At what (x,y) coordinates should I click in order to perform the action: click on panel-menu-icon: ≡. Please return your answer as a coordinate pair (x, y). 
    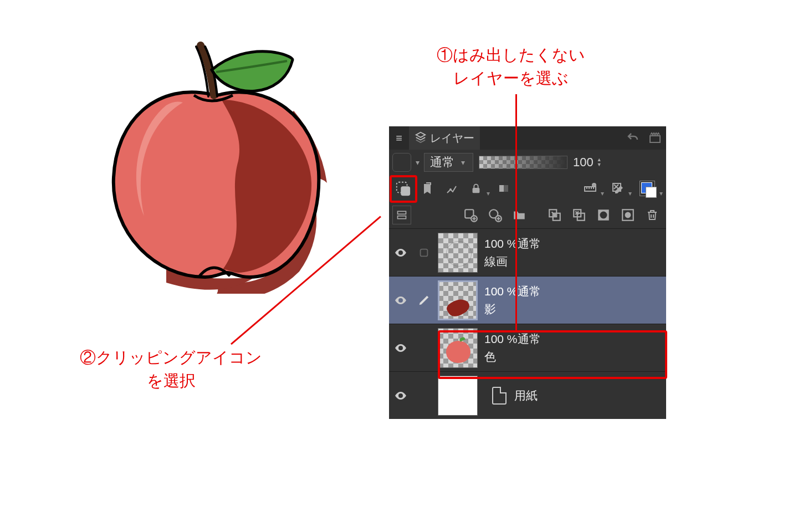
    Looking at the image, I should click on (399, 139).